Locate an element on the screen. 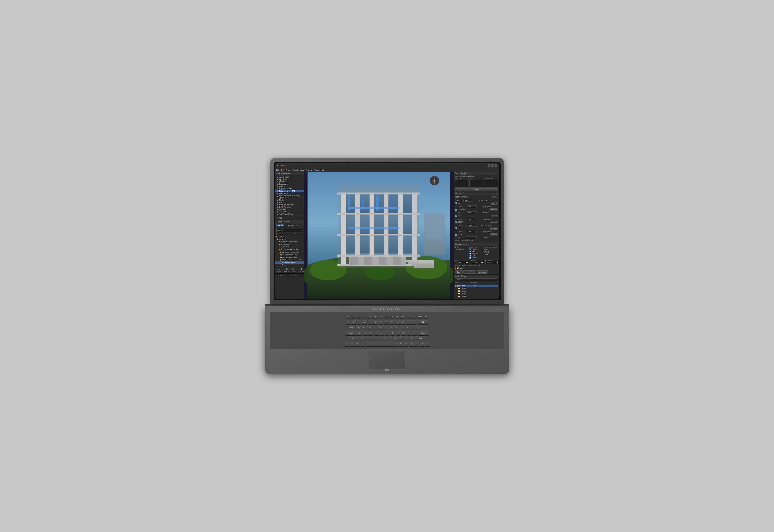  tag-item-mechplumbing: ▶Mechanical and Plumbing Systems is located at coordinates (289, 197).